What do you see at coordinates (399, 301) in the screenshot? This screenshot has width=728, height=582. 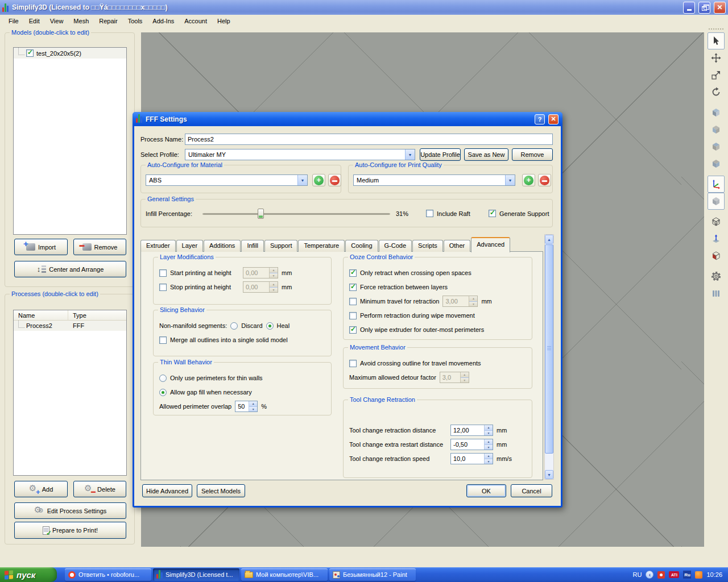 I see `min-travel-label: Minimum travel for retraction` at bounding box center [399, 301].